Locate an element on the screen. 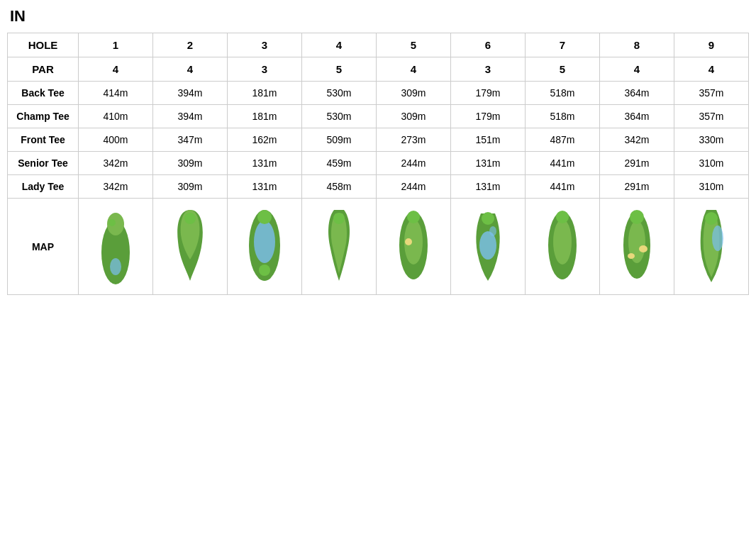 Image resolution: width=756 pixels, height=556 pixels. tee-2-hole-3: 509m is located at coordinates (339, 140).